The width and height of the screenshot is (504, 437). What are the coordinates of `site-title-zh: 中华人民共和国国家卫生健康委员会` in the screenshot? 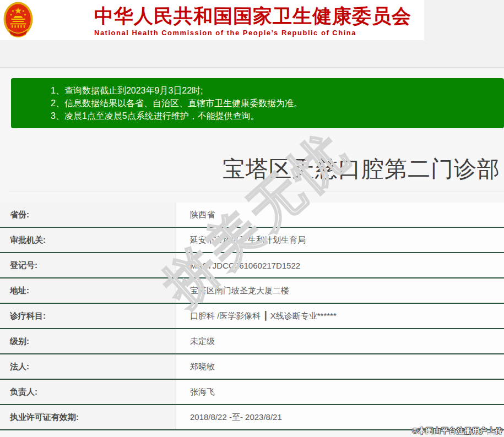 It's located at (253, 16).